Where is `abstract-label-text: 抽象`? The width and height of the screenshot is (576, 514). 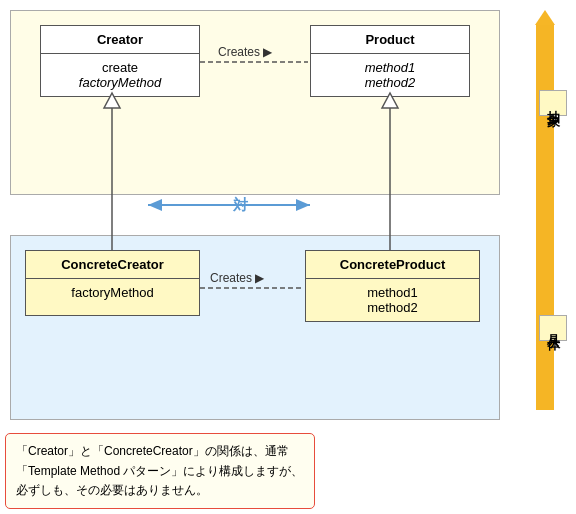 abstract-label-text: 抽象 is located at coordinates (553, 103).